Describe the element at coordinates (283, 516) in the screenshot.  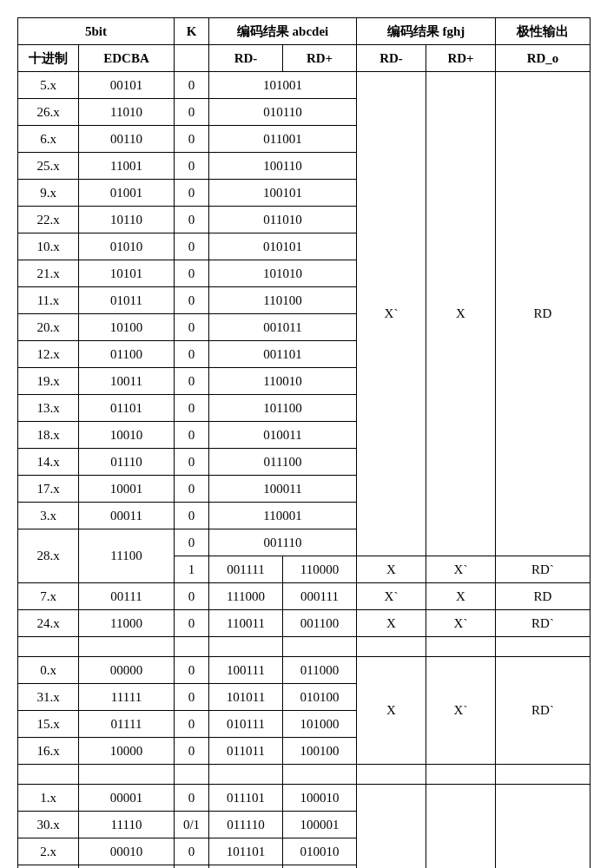
I see `cell: 110001` at that location.